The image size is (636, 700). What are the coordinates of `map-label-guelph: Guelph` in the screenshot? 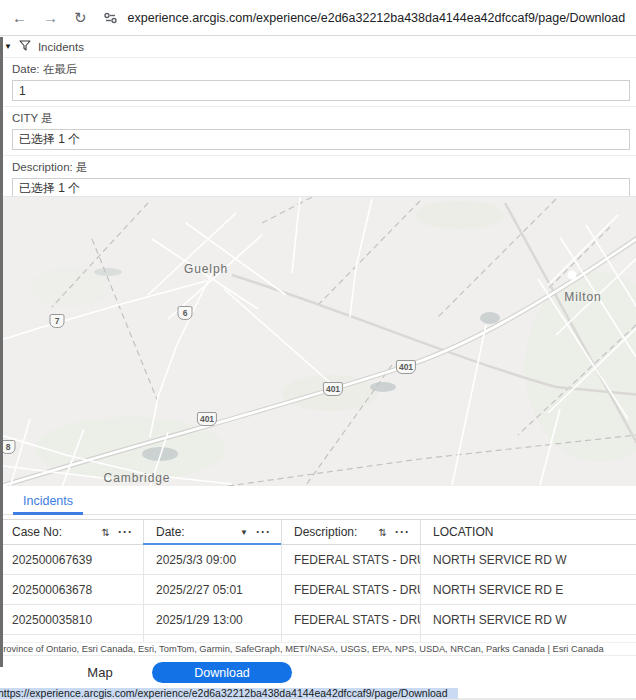 It's located at (206, 269).